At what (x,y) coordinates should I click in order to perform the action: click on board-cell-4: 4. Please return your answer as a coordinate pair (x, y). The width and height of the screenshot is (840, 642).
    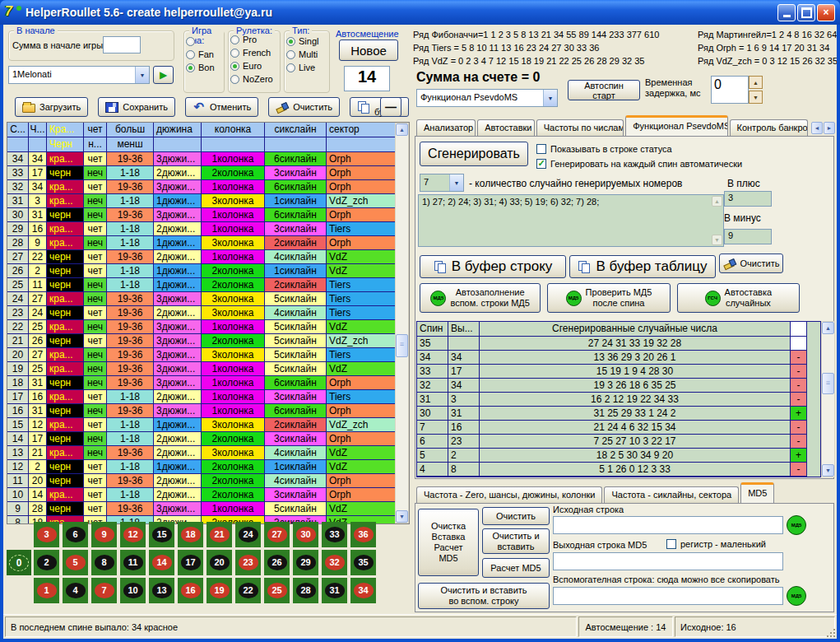
    Looking at the image, I should click on (76, 591).